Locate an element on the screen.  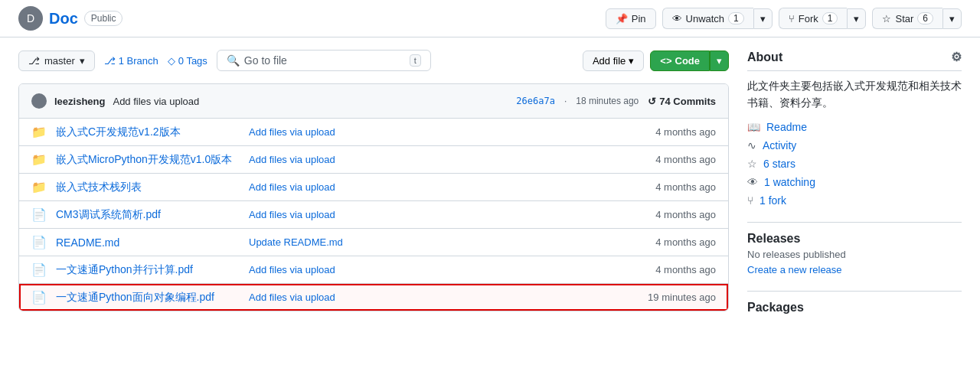
add-file-label: Add file is located at coordinates (609, 61).